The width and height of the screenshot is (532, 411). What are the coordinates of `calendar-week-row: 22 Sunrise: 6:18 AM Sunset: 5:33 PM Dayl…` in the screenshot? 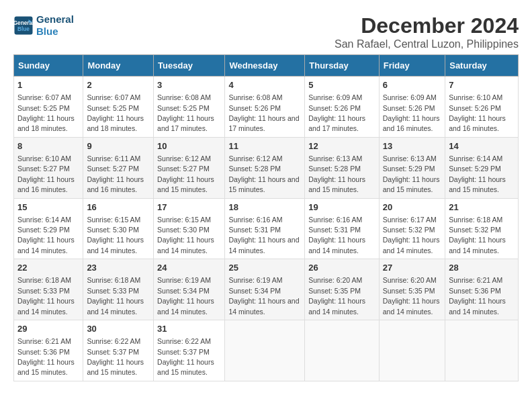 It's located at (266, 290).